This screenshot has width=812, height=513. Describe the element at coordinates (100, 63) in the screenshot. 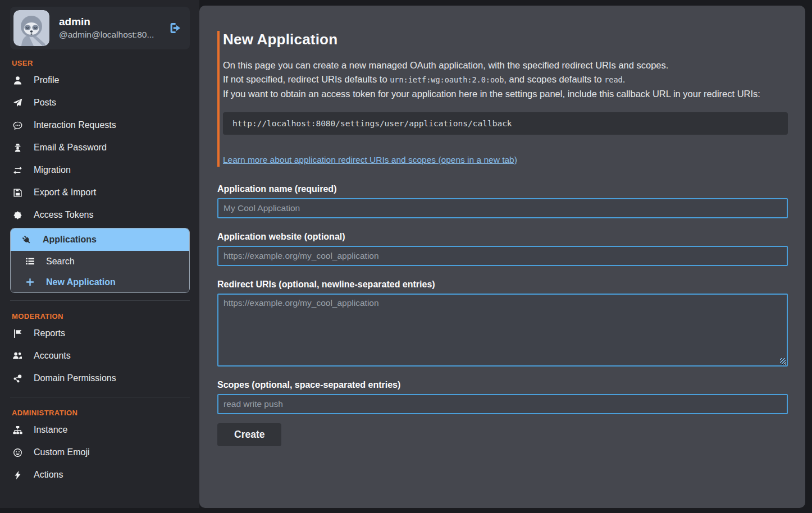

I see `section-header-user: USER` at that location.